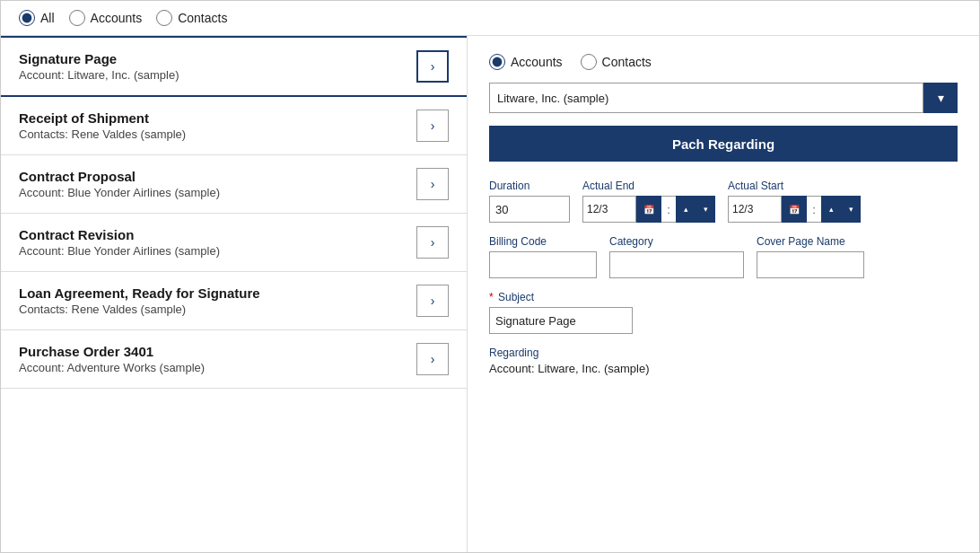 The height and width of the screenshot is (553, 980). I want to click on right-radio-group: Accounts Contacts, so click(723, 62).